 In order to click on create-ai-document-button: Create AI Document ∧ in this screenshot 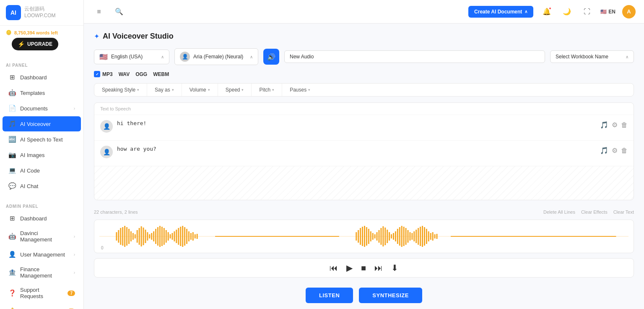, I will do `click(501, 12)`.